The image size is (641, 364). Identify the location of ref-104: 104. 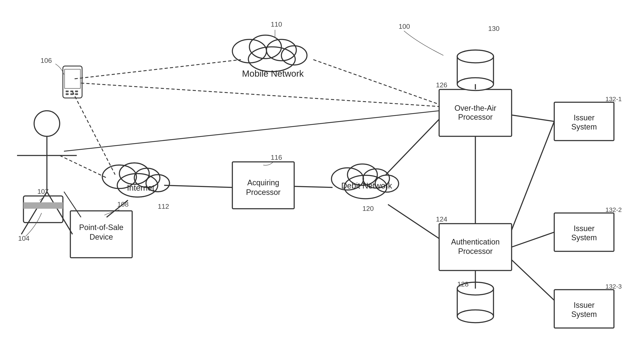
(24, 238).